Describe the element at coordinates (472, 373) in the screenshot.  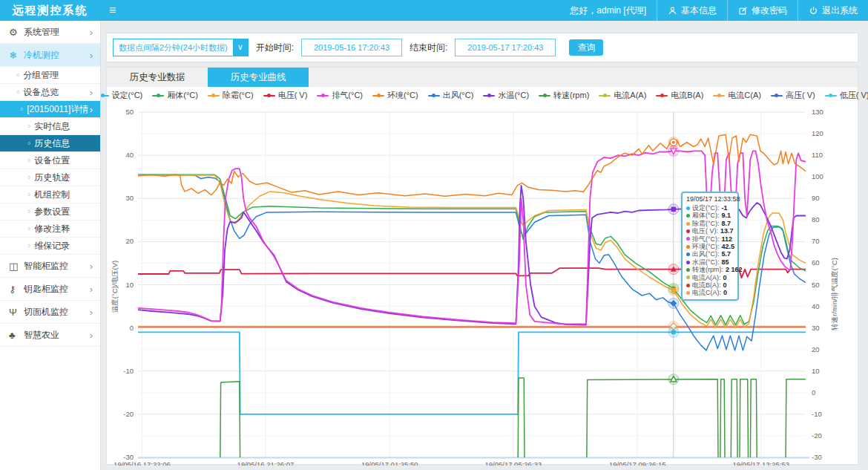
I see `series-line` at that location.